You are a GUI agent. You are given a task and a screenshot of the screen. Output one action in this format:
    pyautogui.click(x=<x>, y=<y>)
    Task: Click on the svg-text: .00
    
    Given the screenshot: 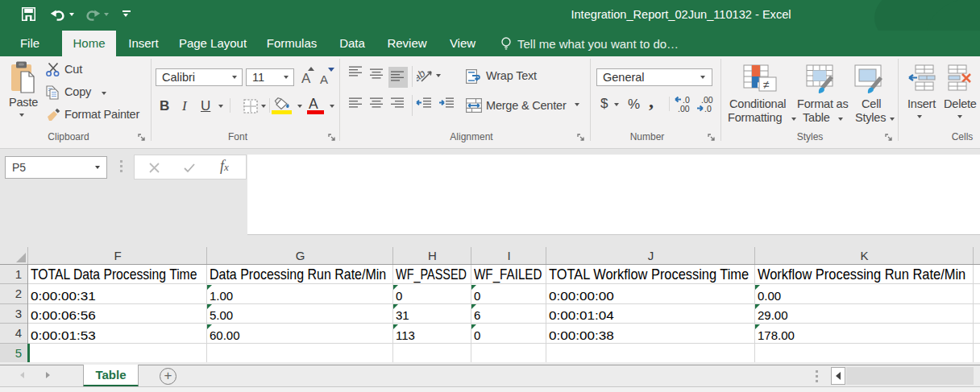 What is the action you would take?
    pyautogui.click(x=683, y=109)
    